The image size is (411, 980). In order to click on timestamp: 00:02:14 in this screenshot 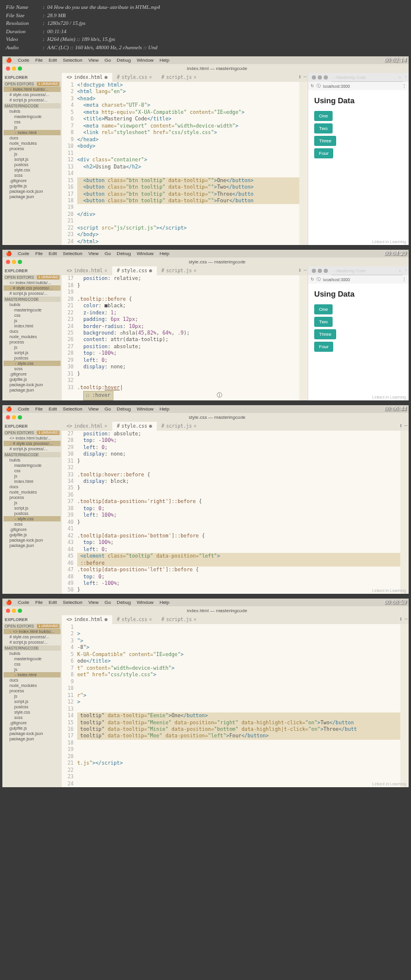, I will do `click(396, 59)`.